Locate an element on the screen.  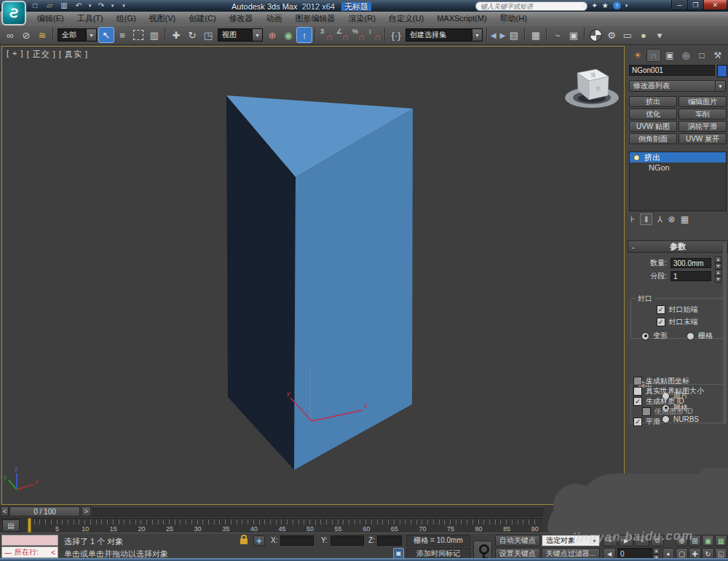
smooth-row: ✓ 平滑 is located at coordinates (646, 422).